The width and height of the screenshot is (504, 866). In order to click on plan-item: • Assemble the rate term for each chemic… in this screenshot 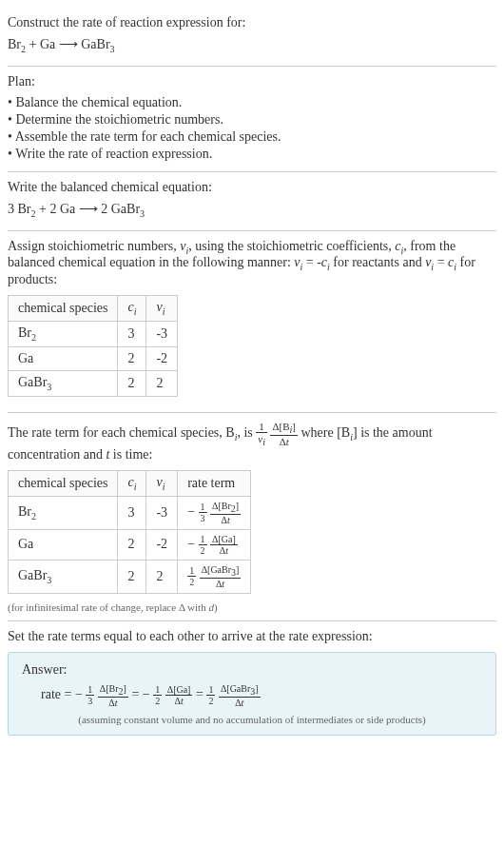, I will do `click(252, 137)`.